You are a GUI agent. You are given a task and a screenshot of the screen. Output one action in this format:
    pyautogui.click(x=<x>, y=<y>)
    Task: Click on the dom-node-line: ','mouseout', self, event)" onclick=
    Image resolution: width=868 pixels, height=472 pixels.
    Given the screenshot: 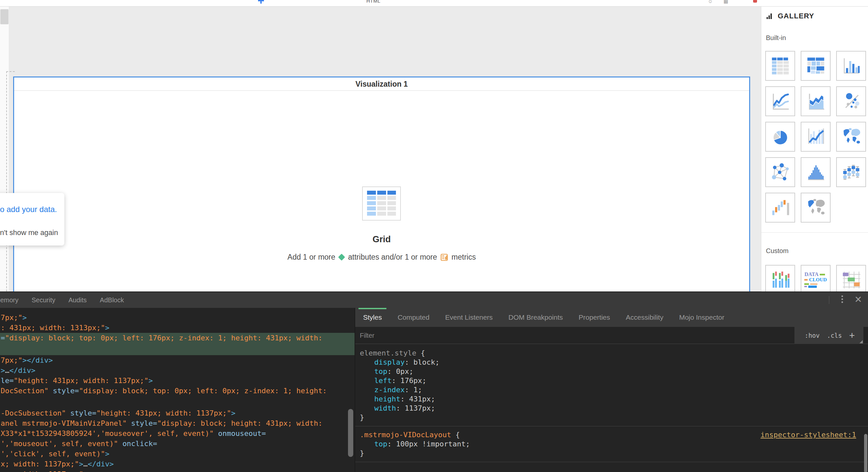 What is the action you would take?
    pyautogui.click(x=177, y=444)
    